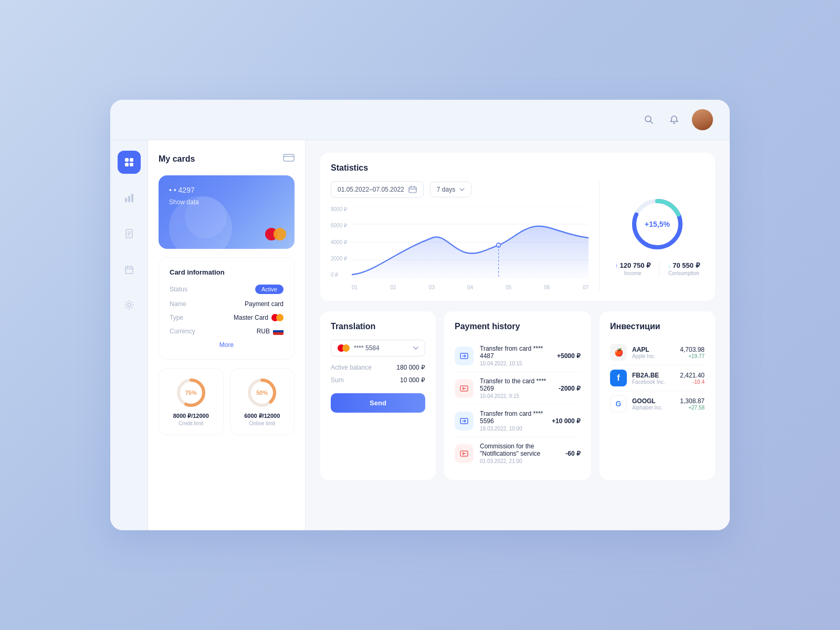  What do you see at coordinates (258, 318) in the screenshot?
I see `card-type-value: Master Card` at bounding box center [258, 318].